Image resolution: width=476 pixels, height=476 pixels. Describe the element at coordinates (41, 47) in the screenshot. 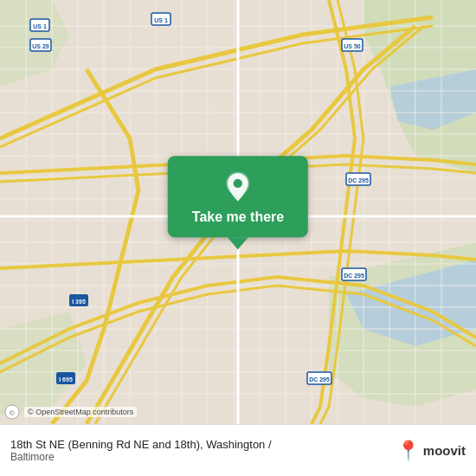

I see `svg-text: US 29` at that location.